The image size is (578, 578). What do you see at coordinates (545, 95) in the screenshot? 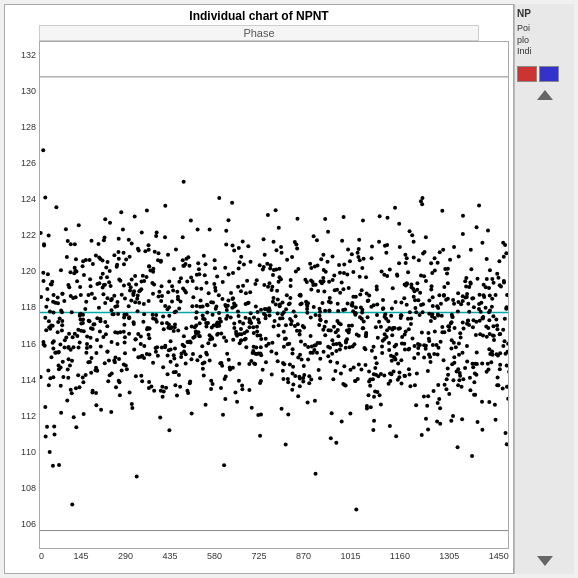
I see `sidebar-arrow-up` at bounding box center [545, 95].